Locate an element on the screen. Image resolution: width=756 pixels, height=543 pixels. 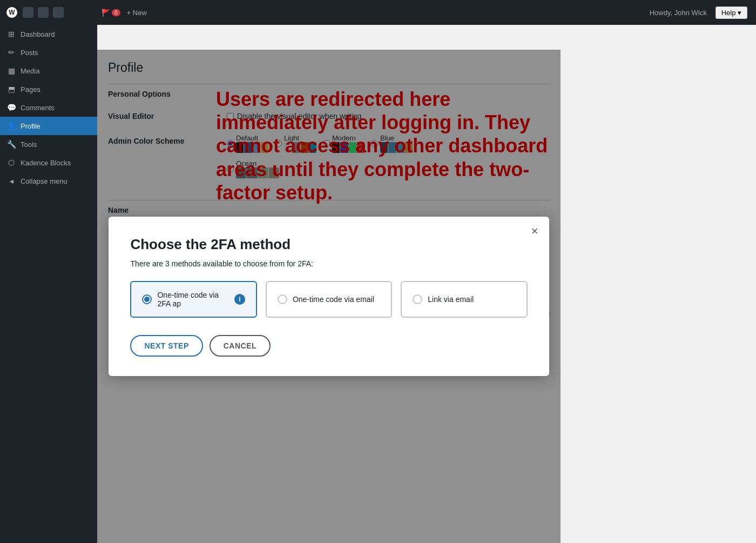
cancel-button: CANCEL is located at coordinates (240, 346).